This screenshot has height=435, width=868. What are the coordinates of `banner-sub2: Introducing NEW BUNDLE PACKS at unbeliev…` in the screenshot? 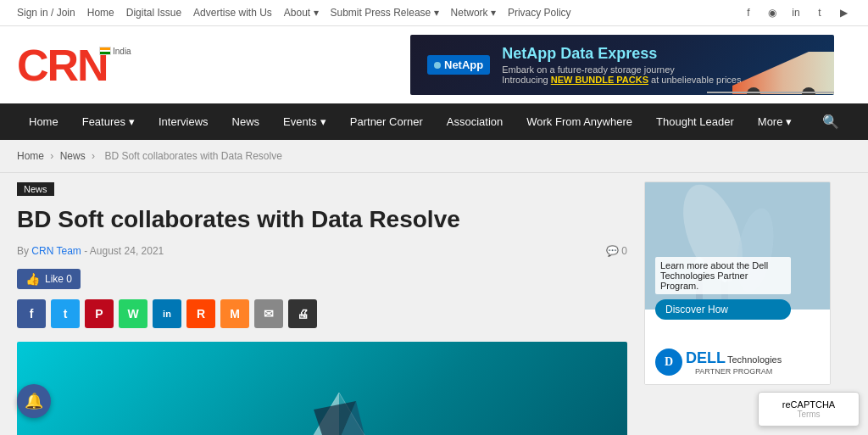 It's located at (621, 80).